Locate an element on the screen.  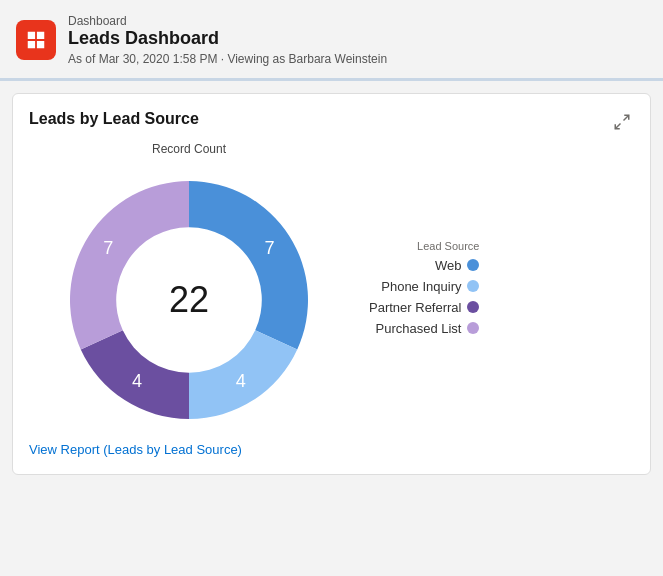
expand-icon is located at coordinates (622, 122).